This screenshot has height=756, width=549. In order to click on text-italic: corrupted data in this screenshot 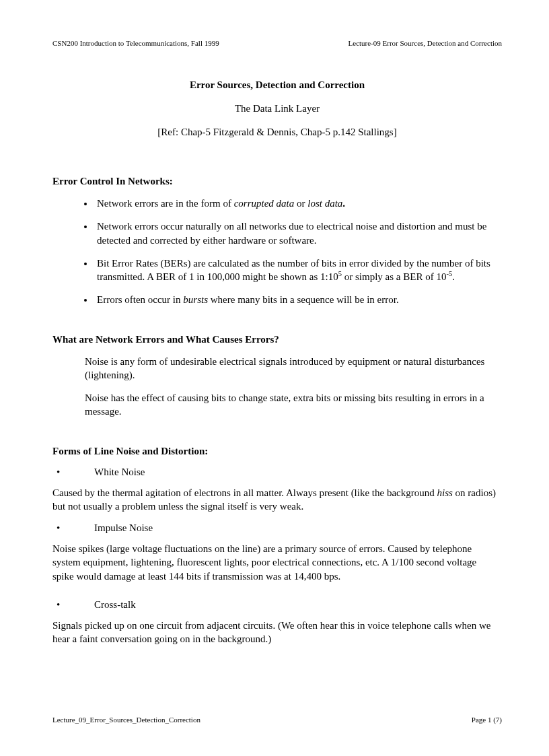, I will do `click(264, 203)`.